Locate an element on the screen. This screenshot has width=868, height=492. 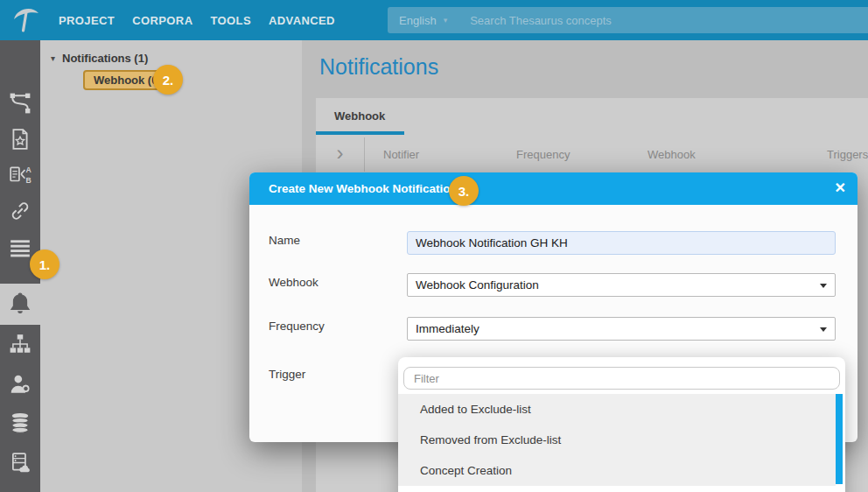
notifications-bell-icon is located at coordinates (20, 304).